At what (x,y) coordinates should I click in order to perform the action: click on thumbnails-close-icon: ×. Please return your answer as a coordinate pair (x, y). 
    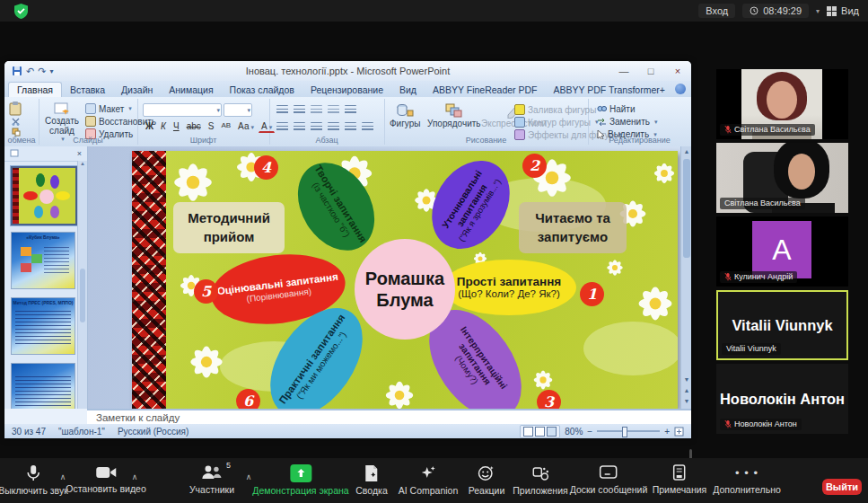
    Looking at the image, I should click on (79, 154).